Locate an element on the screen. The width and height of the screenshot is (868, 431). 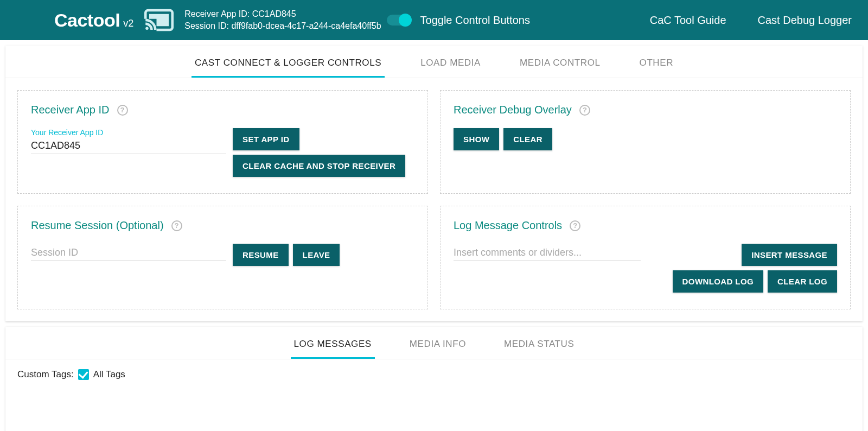
receiver-app-id-input is located at coordinates (129, 145).